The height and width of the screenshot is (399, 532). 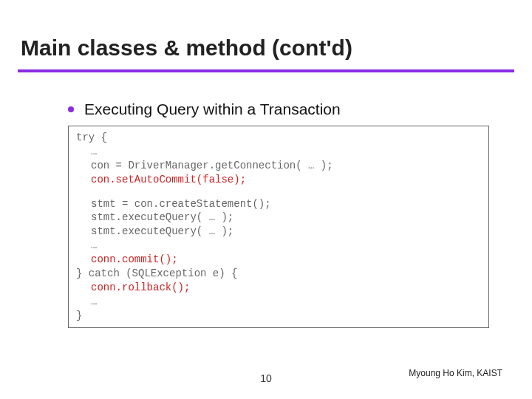 I want to click on code-line: try {, so click(x=92, y=137).